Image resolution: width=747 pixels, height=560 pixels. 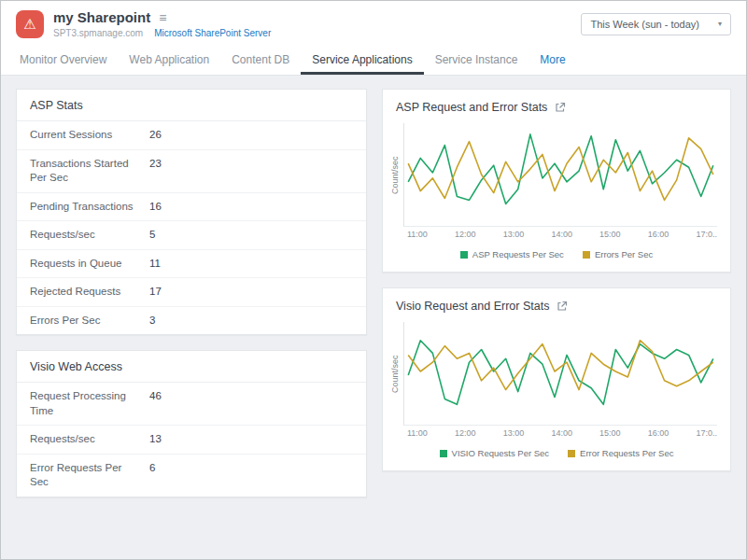 I want to click on title-block: my Sharepoint ≡ SPT3.spmanage.com Micros…, so click(x=162, y=24).